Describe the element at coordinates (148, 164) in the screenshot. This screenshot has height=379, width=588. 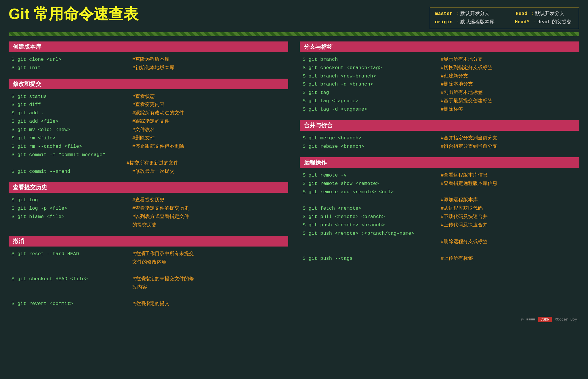
I see `cmd-commit-m-comment: #提交所有更新过的文件` at that location.